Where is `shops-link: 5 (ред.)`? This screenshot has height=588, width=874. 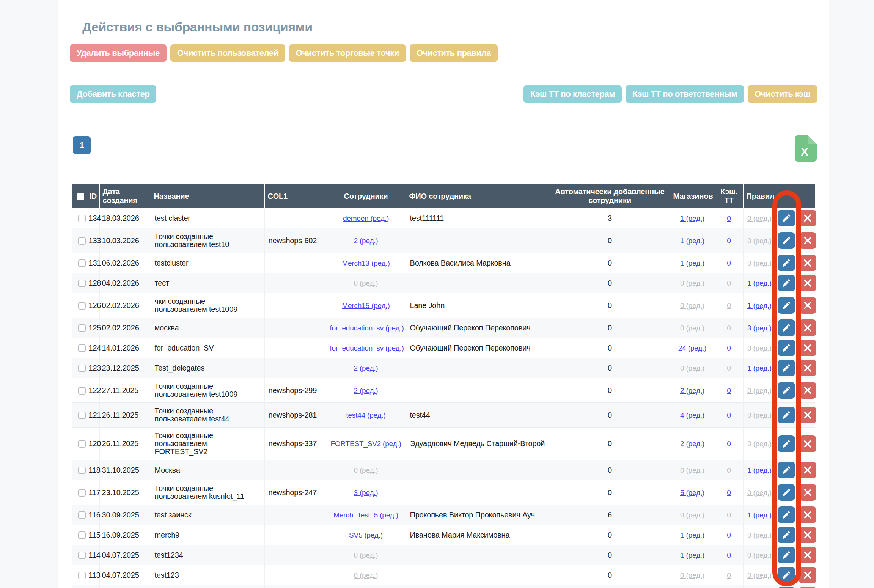
shops-link: 5 (ред.) is located at coordinates (692, 492).